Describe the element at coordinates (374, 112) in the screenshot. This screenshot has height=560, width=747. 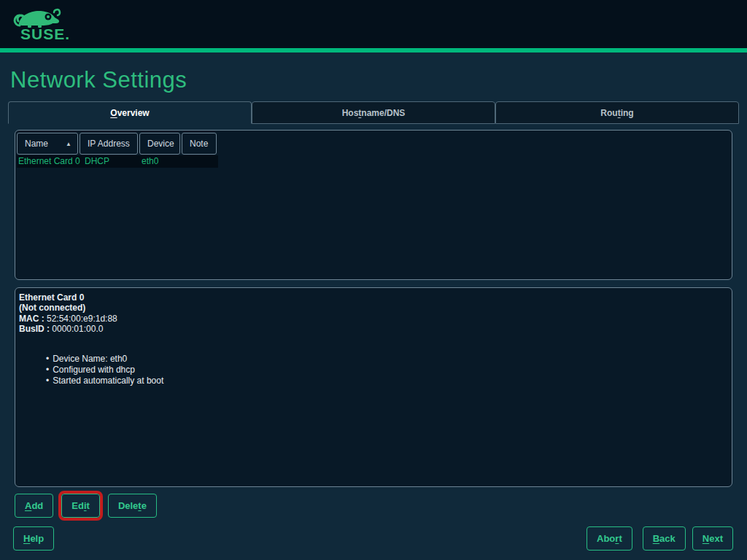
I see `tab-bar: Overview Hostname/DNS Routing` at that location.